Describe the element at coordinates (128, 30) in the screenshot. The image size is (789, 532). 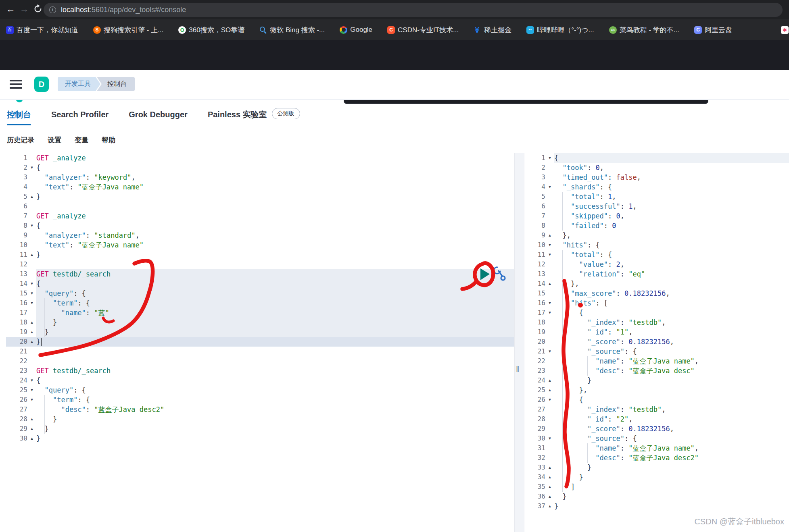
I see `bookmark-item: S搜狗搜索引擎 - 上...` at that location.